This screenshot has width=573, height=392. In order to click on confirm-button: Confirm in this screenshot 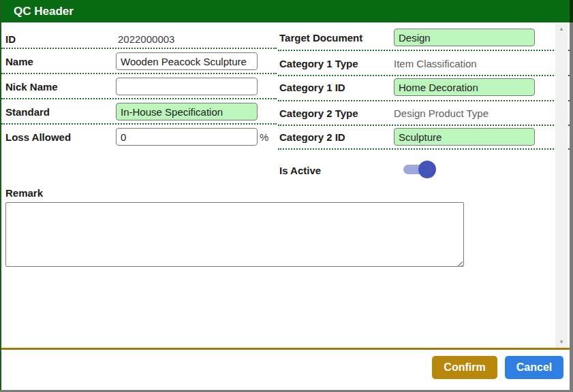, I will do `click(465, 368)`.